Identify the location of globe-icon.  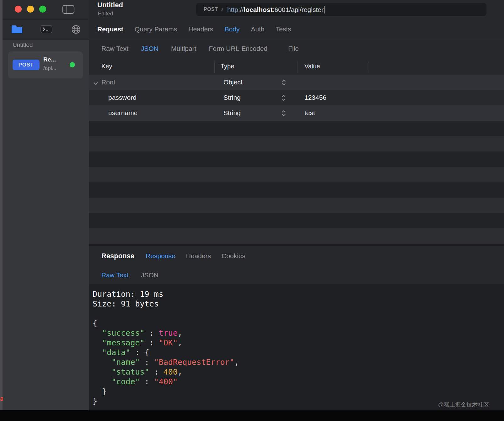
(76, 30).